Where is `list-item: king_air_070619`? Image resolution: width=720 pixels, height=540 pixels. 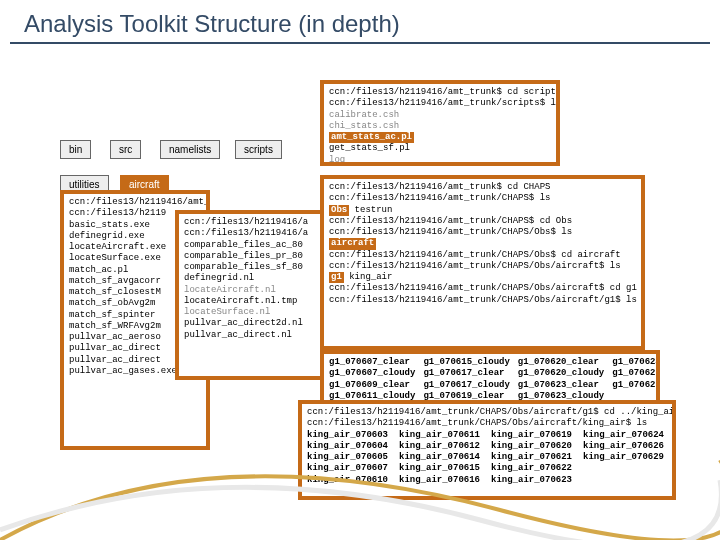 list-item: king_air_070619 is located at coordinates (533, 436).